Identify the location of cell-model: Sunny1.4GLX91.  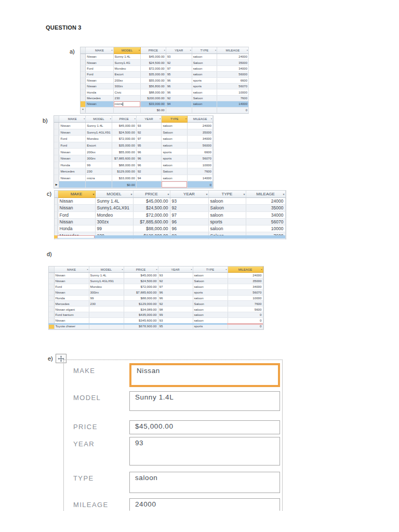
(114, 208).